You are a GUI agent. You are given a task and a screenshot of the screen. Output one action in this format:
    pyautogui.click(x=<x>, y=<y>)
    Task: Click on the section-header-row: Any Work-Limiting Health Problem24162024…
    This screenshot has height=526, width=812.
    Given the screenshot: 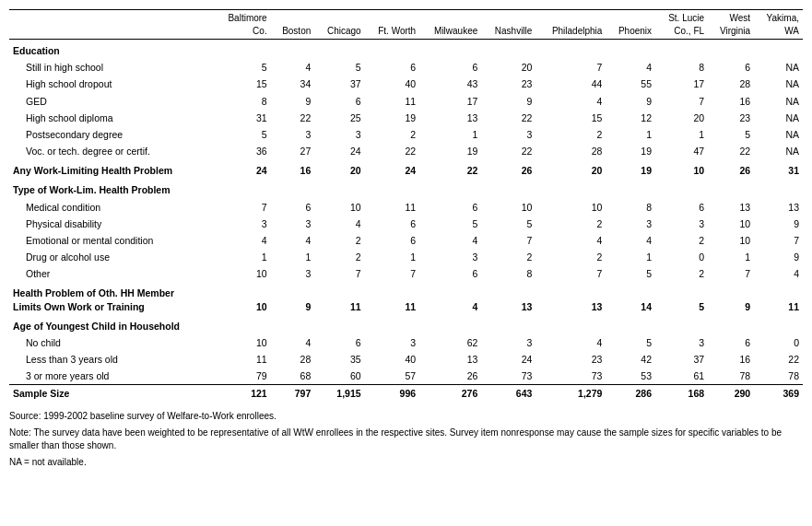 What is the action you would take?
    pyautogui.click(x=406, y=169)
    